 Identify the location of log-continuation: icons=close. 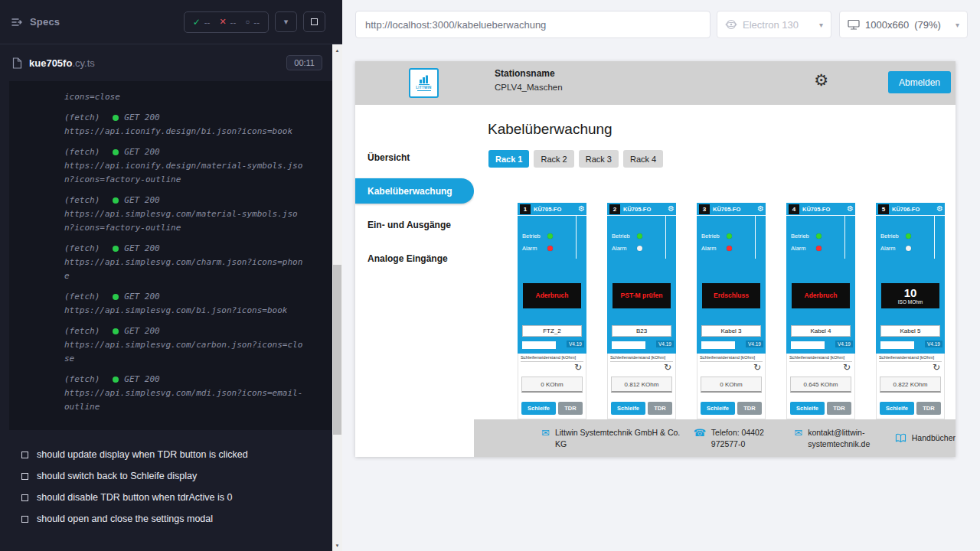
(158, 97).